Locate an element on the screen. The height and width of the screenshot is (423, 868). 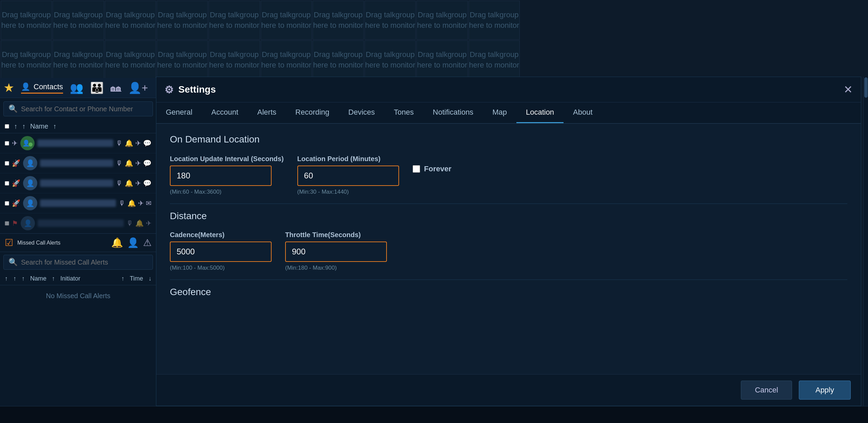
throttle-input is located at coordinates (336, 252).